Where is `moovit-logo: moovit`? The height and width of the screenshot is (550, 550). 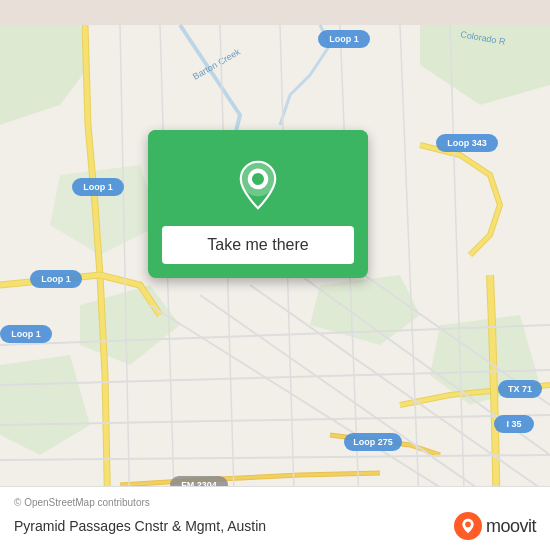 moovit-logo: moovit is located at coordinates (495, 526).